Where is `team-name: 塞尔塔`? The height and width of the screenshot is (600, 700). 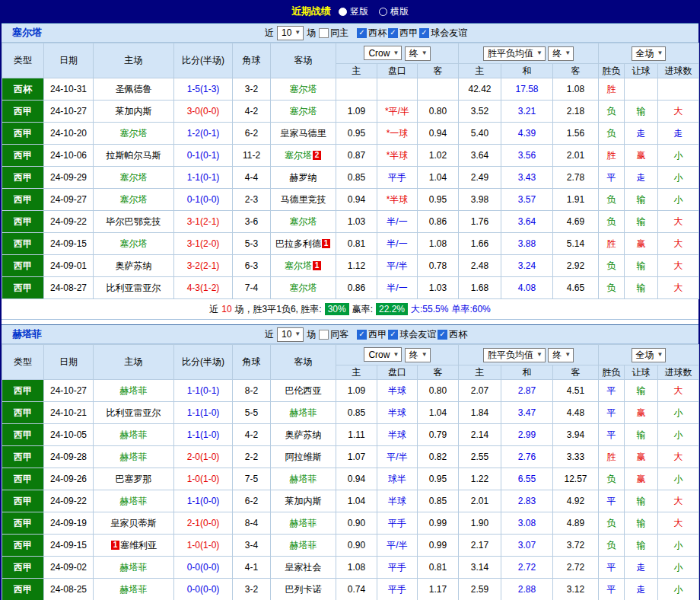
team-name: 塞尔塔 is located at coordinates (27, 33).